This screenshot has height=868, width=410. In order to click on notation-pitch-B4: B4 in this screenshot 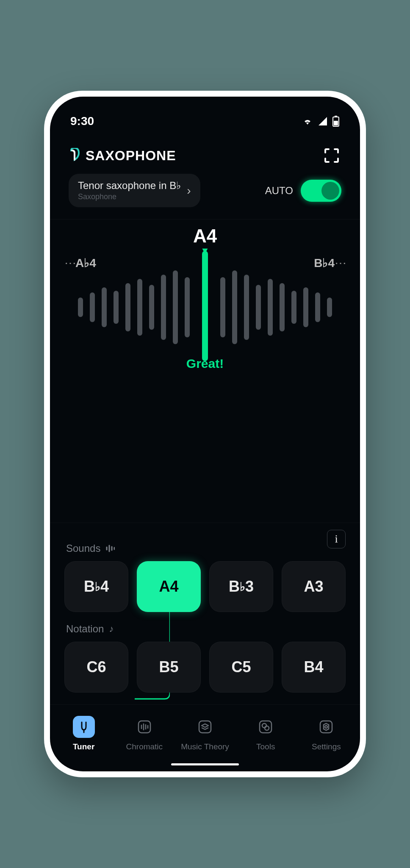, I will do `click(313, 667)`.